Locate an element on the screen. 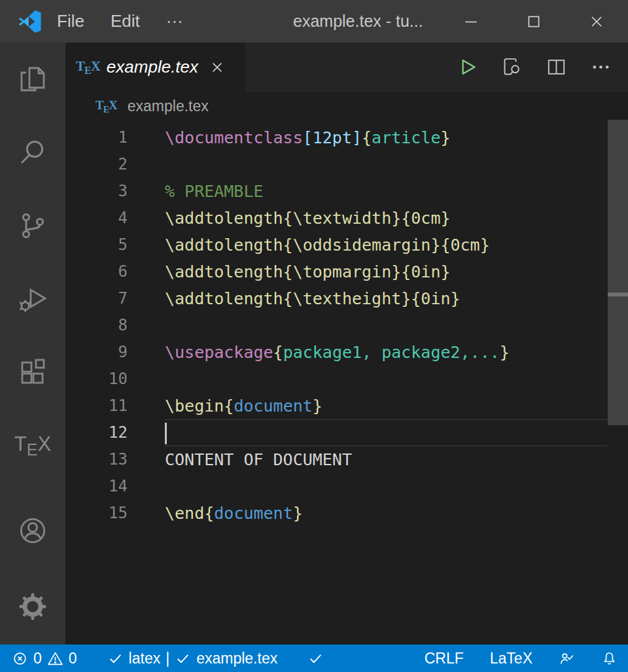  menu-file: File is located at coordinates (71, 21).